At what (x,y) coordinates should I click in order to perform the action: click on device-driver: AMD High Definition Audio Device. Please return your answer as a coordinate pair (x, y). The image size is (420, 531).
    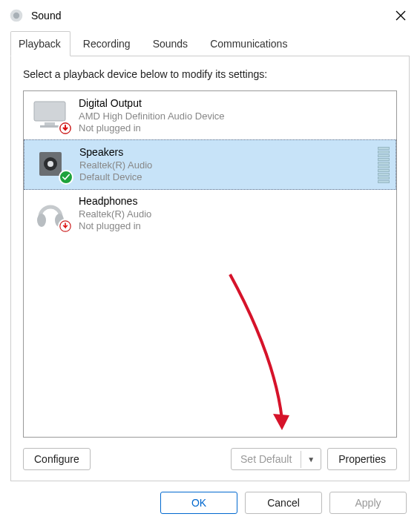
    Looking at the image, I should click on (151, 116).